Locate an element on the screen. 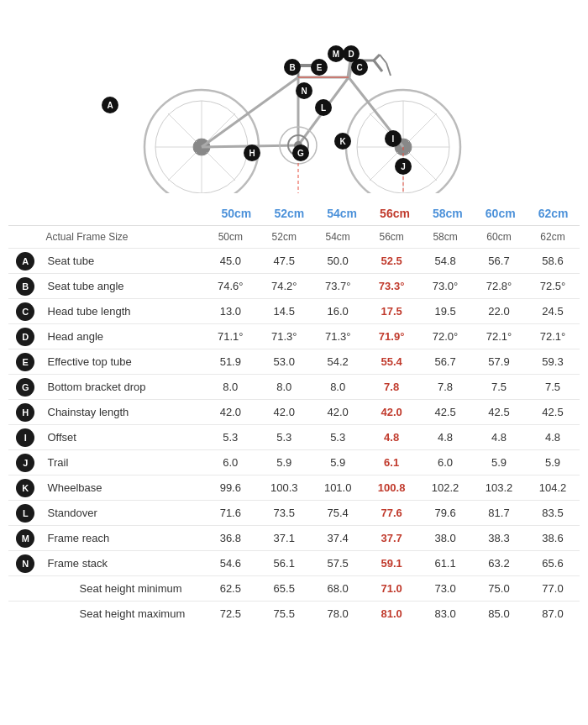 The width and height of the screenshot is (588, 725). cell-value: 14.5 is located at coordinates (284, 312).